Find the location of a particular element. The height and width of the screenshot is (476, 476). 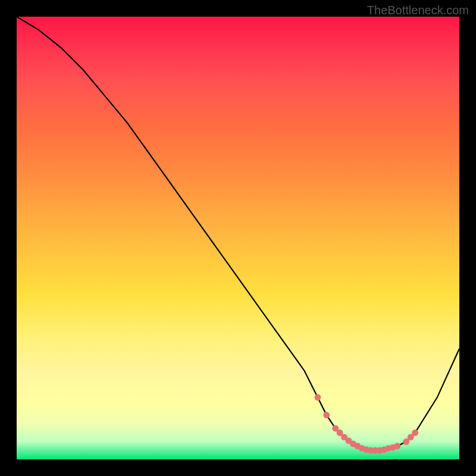

watermark-text: TheBottleneck.com is located at coordinates (418, 11).